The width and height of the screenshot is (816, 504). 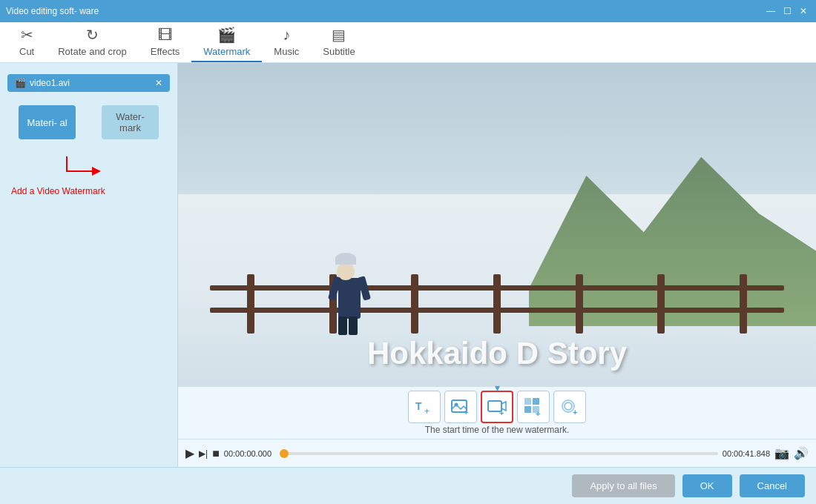 I want to click on cut-icon: ✂, so click(x=27, y=35).